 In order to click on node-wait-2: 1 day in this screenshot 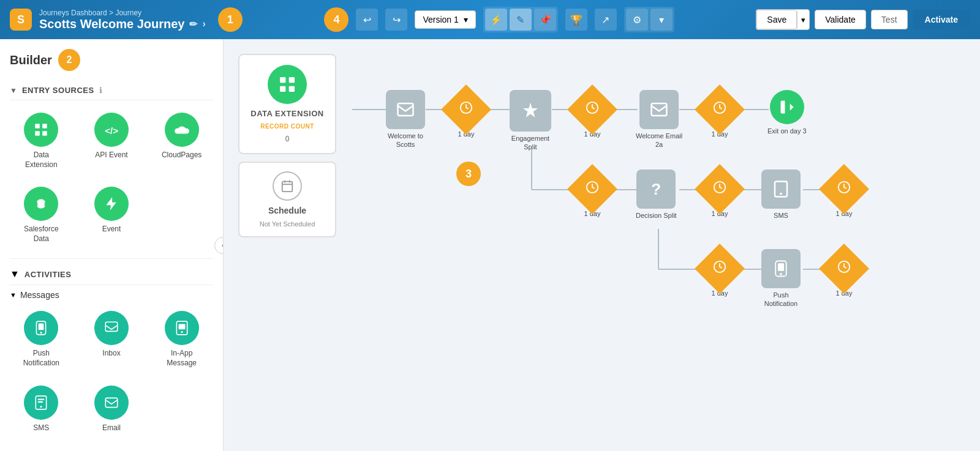, I will do `click(592, 115)`.